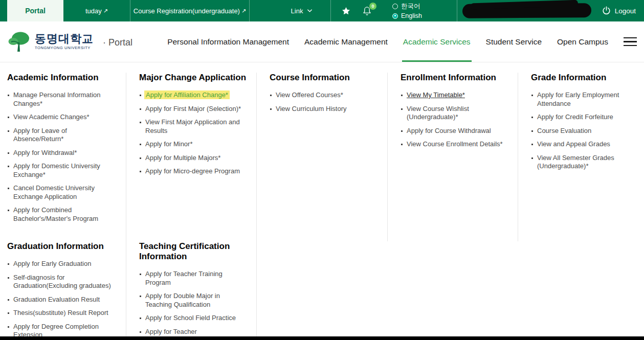  What do you see at coordinates (169, 144) in the screenshot?
I see `menu-item-label: Apply for Minor*` at bounding box center [169, 144].